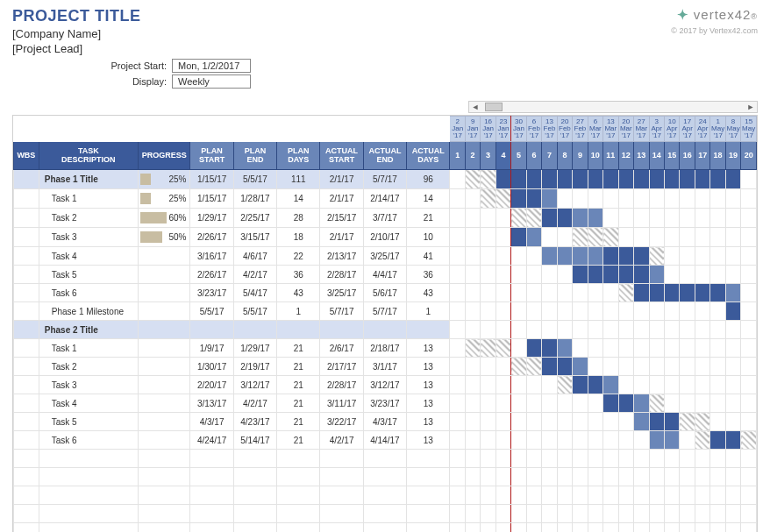  What do you see at coordinates (342, 256) in the screenshot?
I see `data-cell: 2/13/17` at bounding box center [342, 256].